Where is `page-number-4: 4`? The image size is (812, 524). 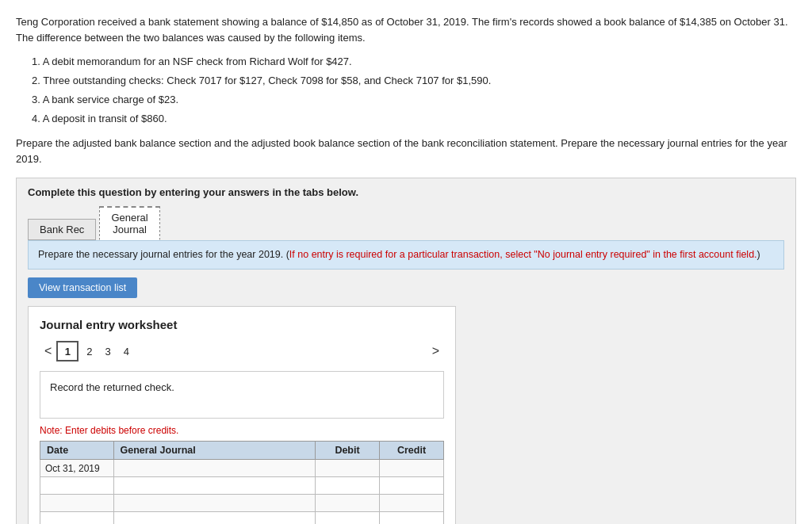 page-number-4: 4 is located at coordinates (127, 352).